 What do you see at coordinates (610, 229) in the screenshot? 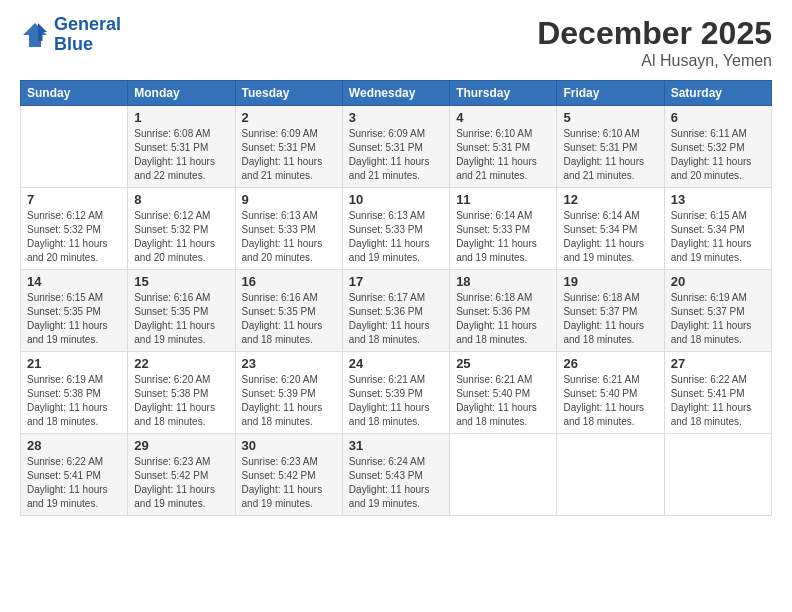
I see `calendar-cell: 12Sunrise: 6:14 AMSunset: 5:34 PMDayligh…` at bounding box center [610, 229].